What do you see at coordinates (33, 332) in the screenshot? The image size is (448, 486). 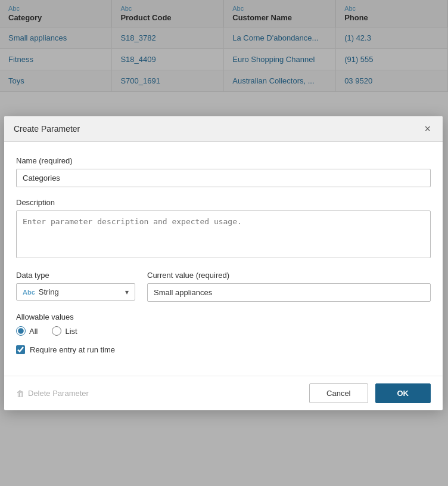 I see `radio-all-label: All` at bounding box center [33, 332].